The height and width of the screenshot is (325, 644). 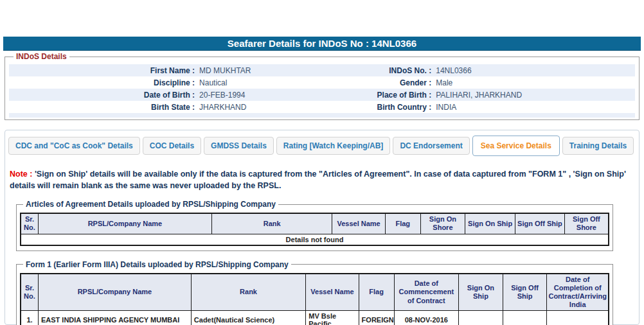 I want to click on indos-no-label: INDoS No. :, so click(x=402, y=71).